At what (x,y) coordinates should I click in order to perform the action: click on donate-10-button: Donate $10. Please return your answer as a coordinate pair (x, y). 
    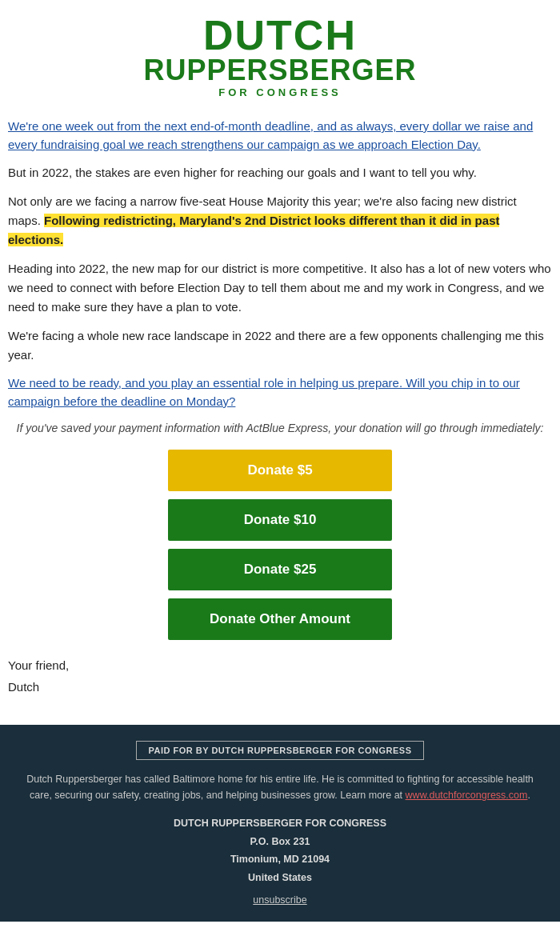
    Looking at the image, I should click on (280, 520).